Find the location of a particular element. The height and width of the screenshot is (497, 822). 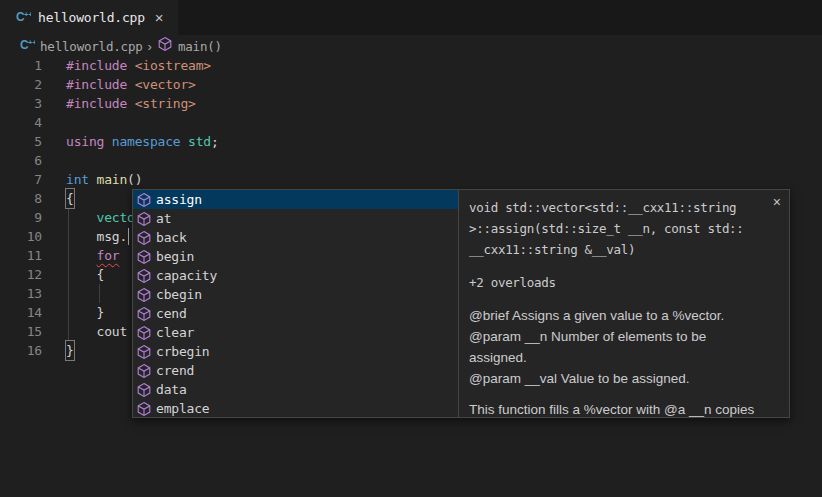

code-line: 2#include <vector> is located at coordinates (411, 84).